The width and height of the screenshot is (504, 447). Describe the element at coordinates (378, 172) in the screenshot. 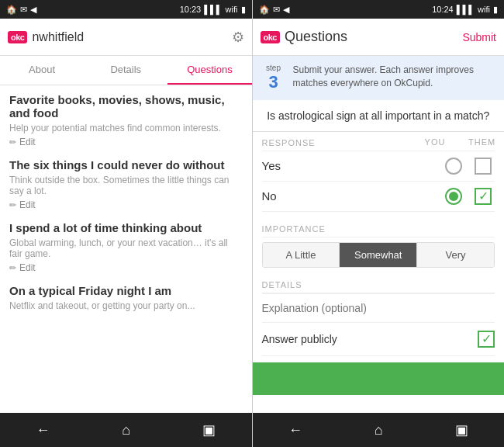

I see `response-section: RESPONSE YOU THEM Yes` at that location.